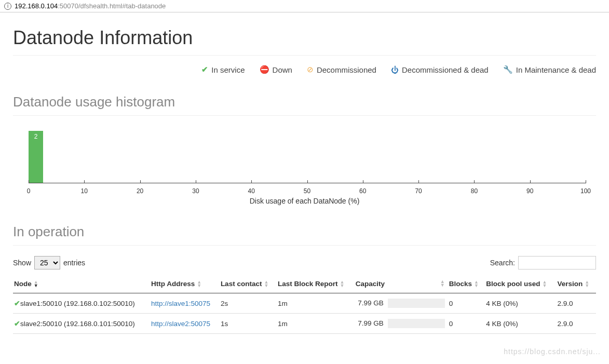 The image size is (609, 364). What do you see at coordinates (586, 191) in the screenshot?
I see `tick-label: 100` at bounding box center [586, 191].